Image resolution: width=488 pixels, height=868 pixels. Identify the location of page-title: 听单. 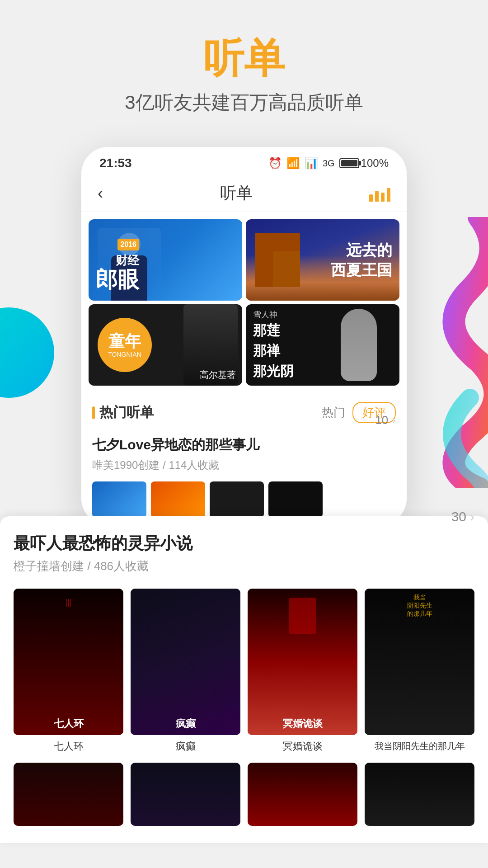
(244, 59).